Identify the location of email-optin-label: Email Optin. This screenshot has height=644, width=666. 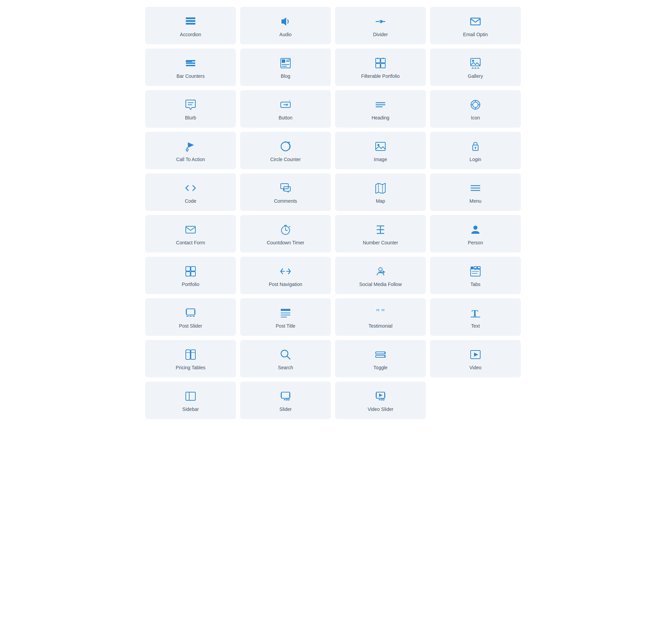
(475, 34).